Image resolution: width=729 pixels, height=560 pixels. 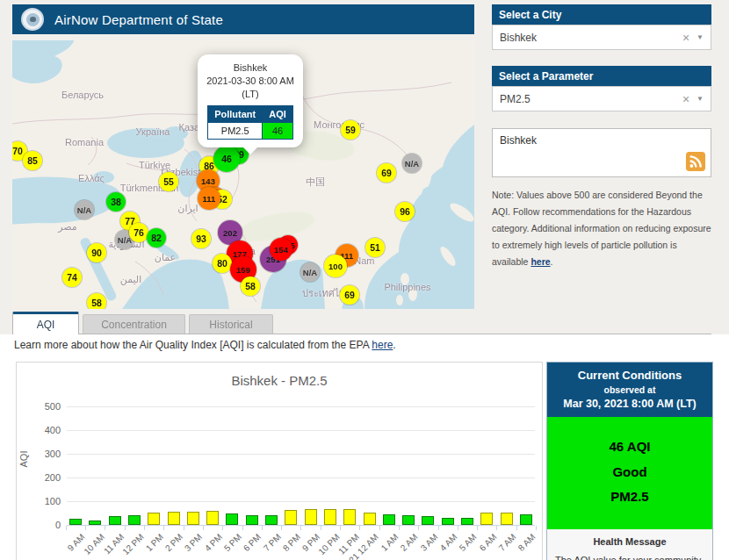 I want to click on parameter-select-label: Select a Parameter, so click(x=602, y=75).